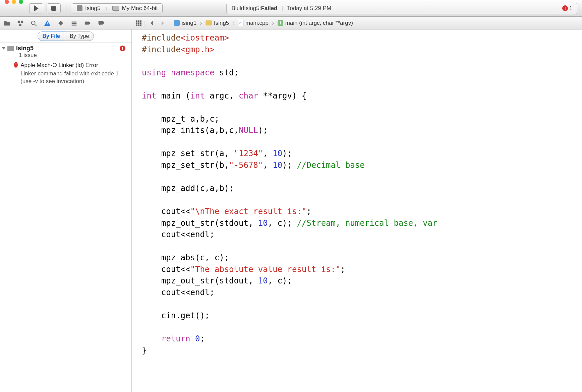 The image size is (582, 392). Describe the element at coordinates (36, 8) in the screenshot. I see `play-icon` at that location.